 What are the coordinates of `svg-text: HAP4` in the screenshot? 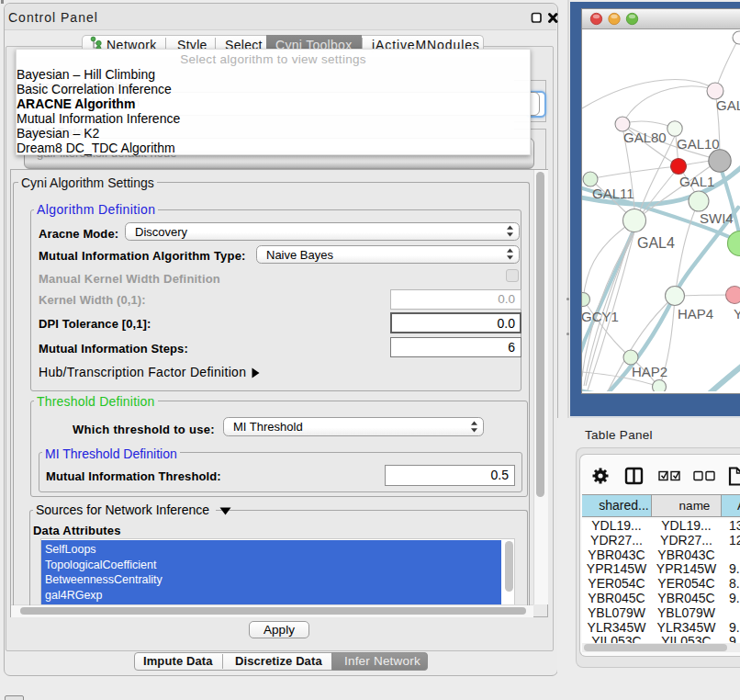 It's located at (696, 314).